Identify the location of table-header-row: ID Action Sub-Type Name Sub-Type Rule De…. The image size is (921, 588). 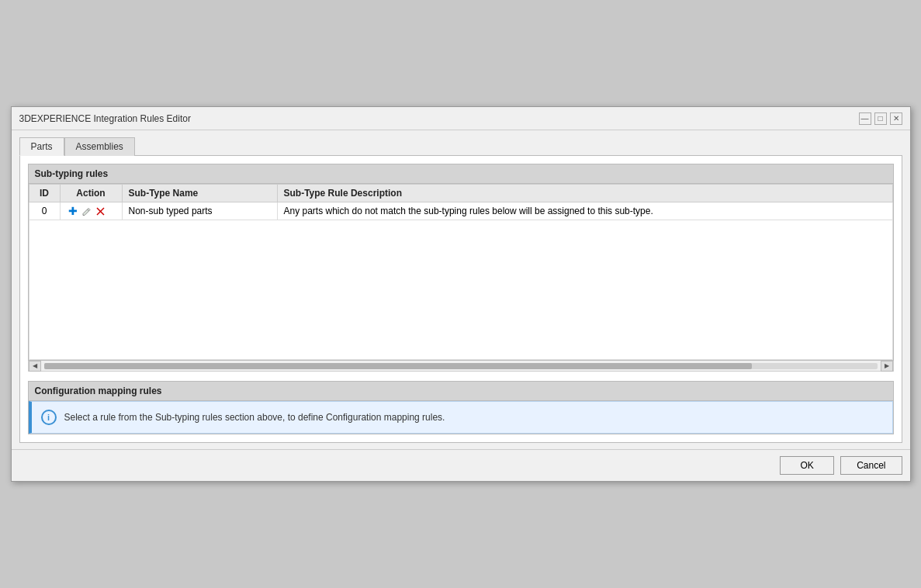
(461, 194).